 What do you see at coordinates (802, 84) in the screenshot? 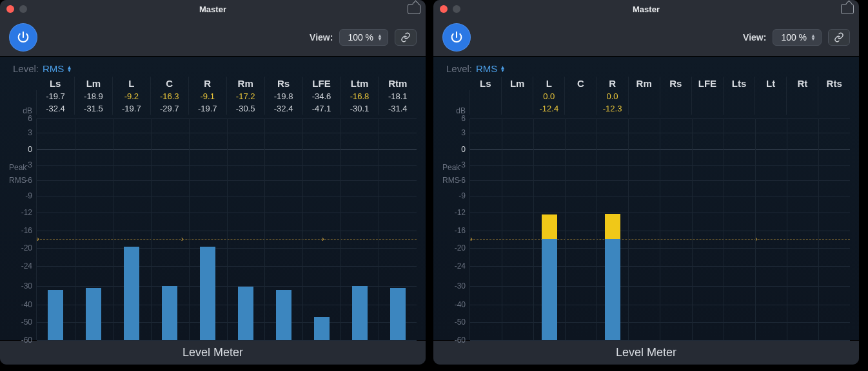
I see `channel-header: Rt` at bounding box center [802, 84].